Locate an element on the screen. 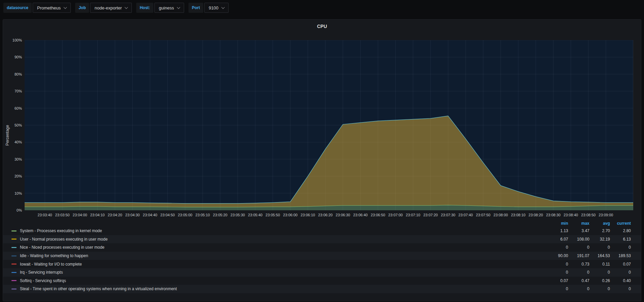 The height and width of the screenshot is (302, 644). variable-label-job: Job is located at coordinates (82, 8).